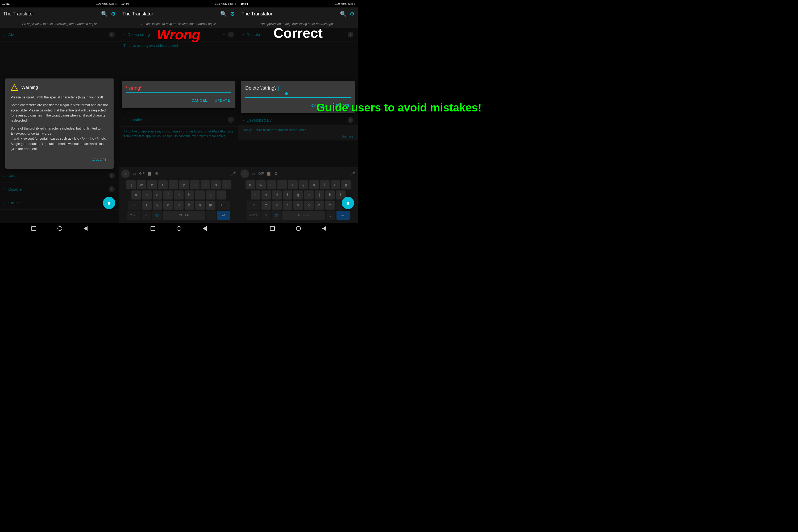  What do you see at coordinates (30, 88) in the screenshot?
I see `warning-title: Warning` at bounding box center [30, 88].